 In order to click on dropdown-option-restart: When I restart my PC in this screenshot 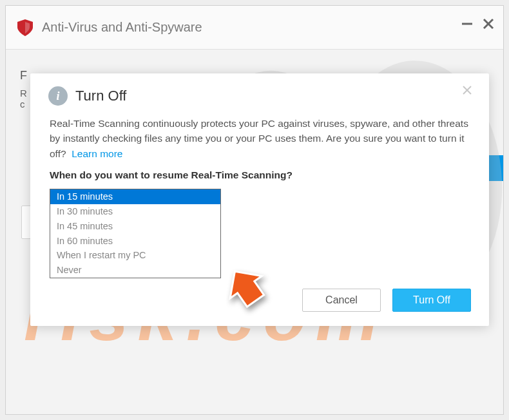, I will do `click(135, 255)`.